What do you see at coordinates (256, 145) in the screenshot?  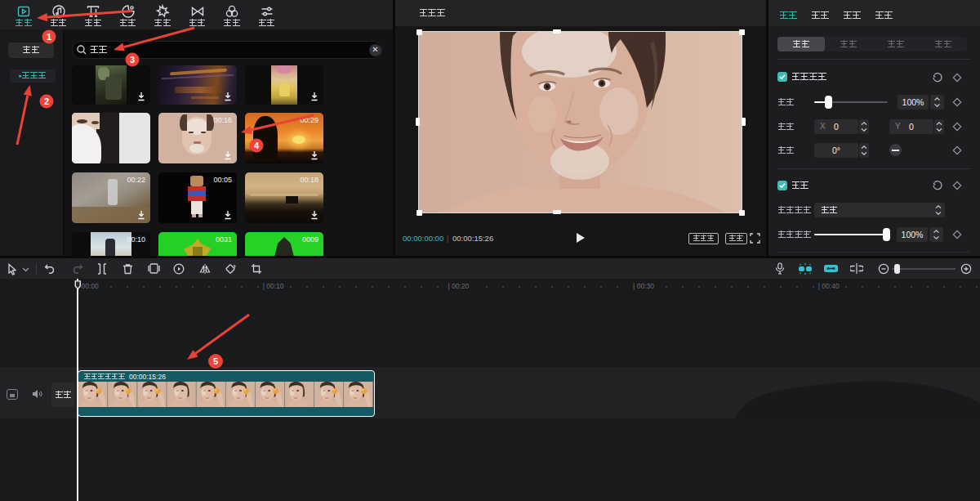 I see `svg-text: 4` at bounding box center [256, 145].